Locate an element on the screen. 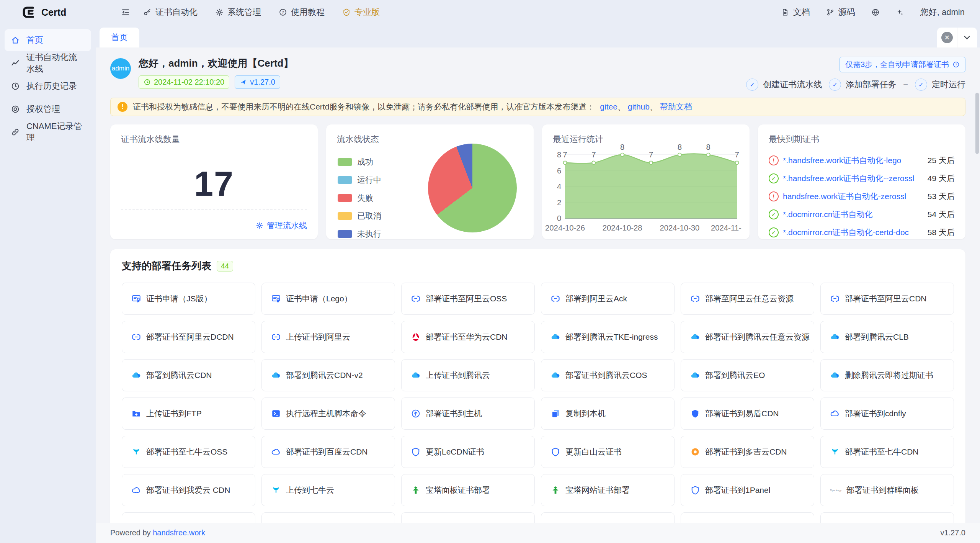  deploy-task-card: 执行远程主机脚本命令 is located at coordinates (328, 414).